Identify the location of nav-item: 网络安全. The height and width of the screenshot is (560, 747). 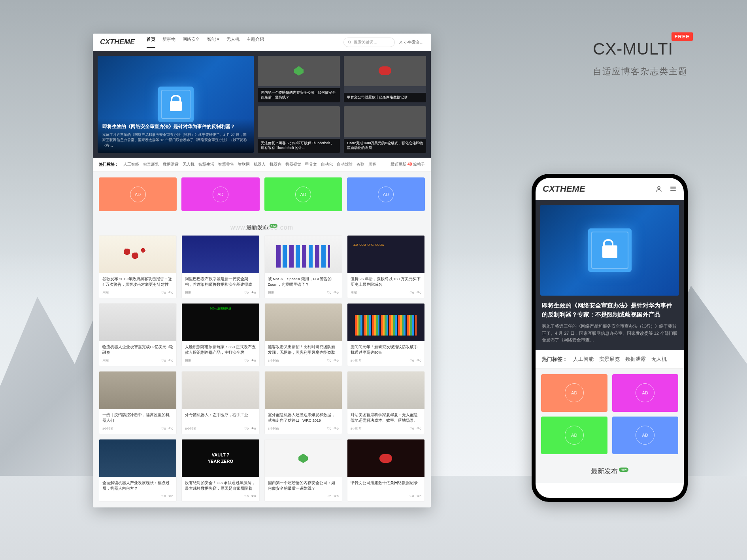
(191, 42).